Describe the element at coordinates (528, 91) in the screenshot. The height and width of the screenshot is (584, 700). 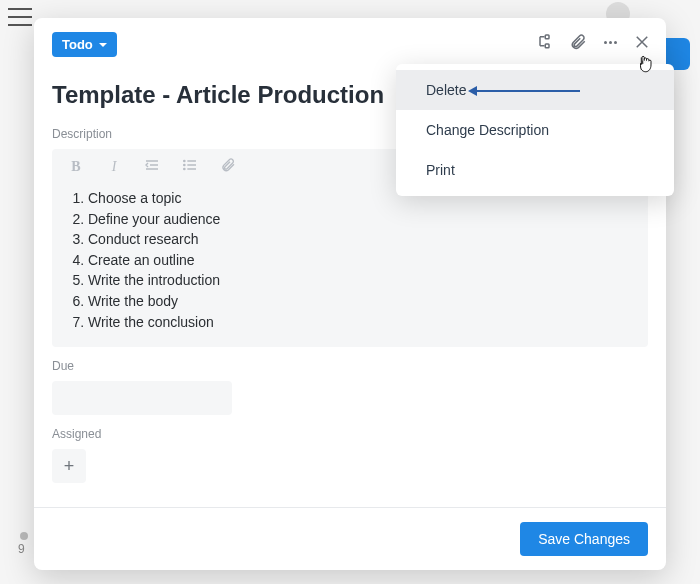
I see `annotation-arrow` at that location.